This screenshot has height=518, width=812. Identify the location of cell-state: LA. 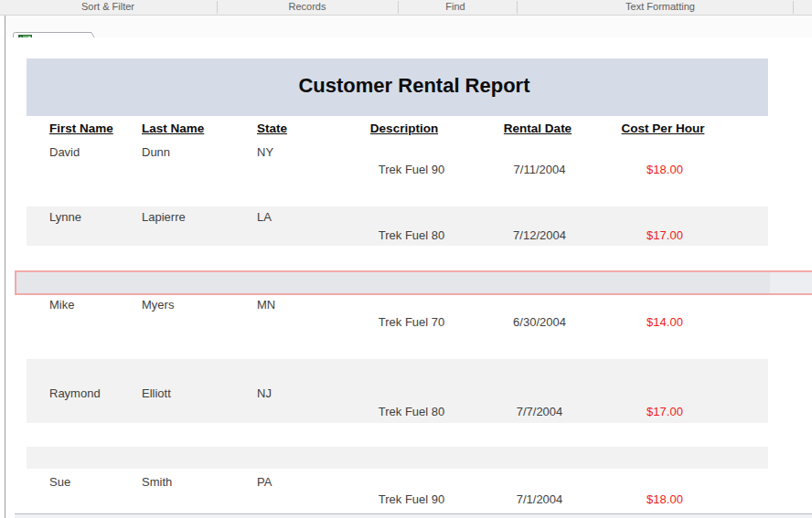
(264, 217).